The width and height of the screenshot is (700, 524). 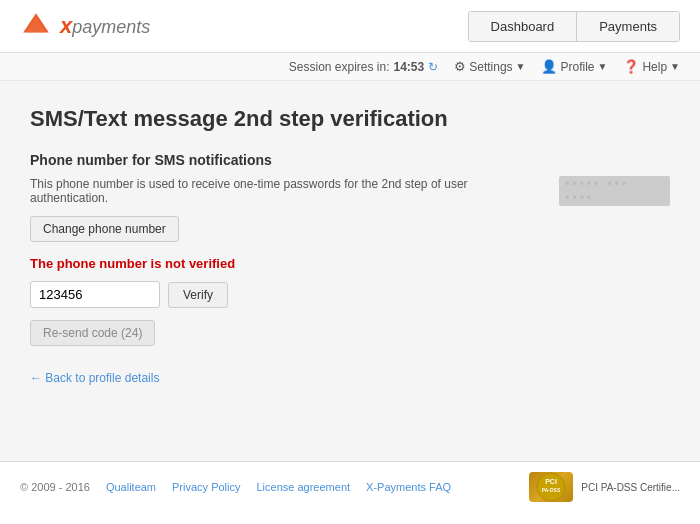 What do you see at coordinates (104, 229) in the screenshot?
I see `change-phone-button: Change phone number` at bounding box center [104, 229].